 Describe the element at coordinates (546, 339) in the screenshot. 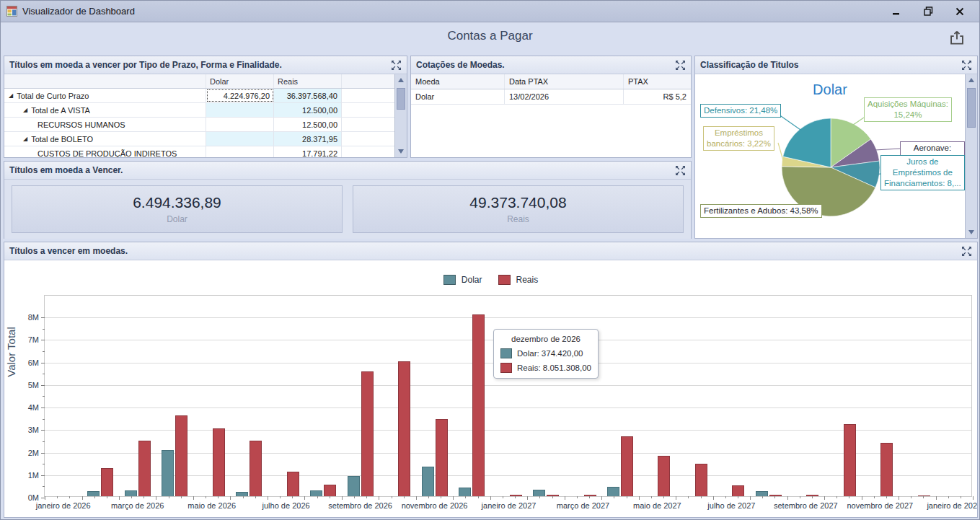

I see `tooltip-title: dezembro de 2026` at that location.